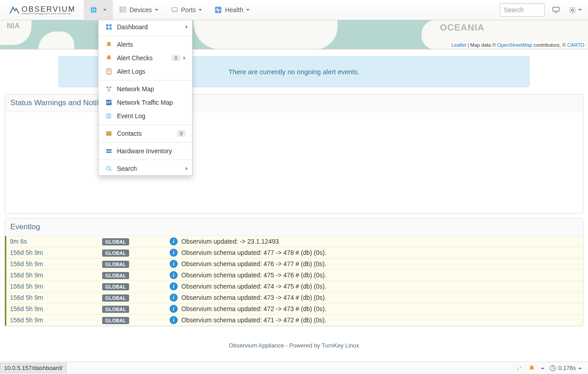 The image size is (588, 374). I want to click on footer-app-link: Observium Appliance, so click(256, 345).